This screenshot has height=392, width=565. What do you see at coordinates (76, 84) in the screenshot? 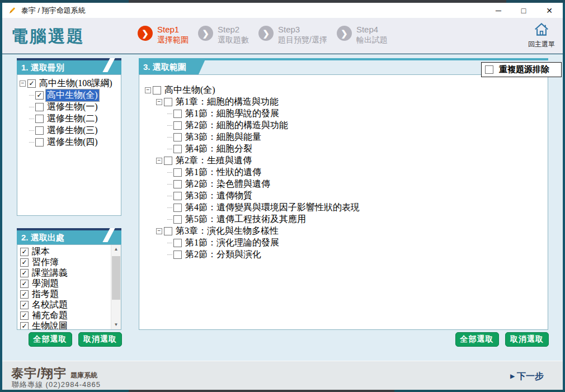
I see `tree-label: 高中生物(108課綱)` at bounding box center [76, 84].